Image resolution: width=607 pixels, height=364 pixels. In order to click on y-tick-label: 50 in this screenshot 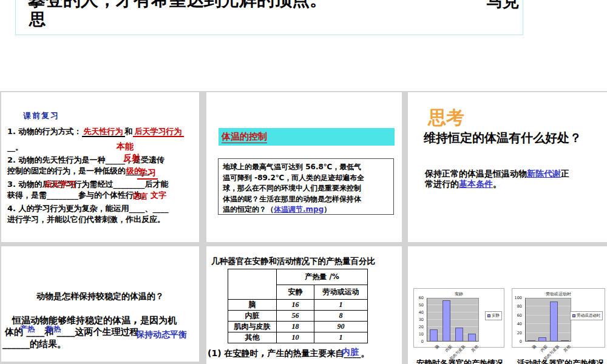, I will do `click(421, 306)`.